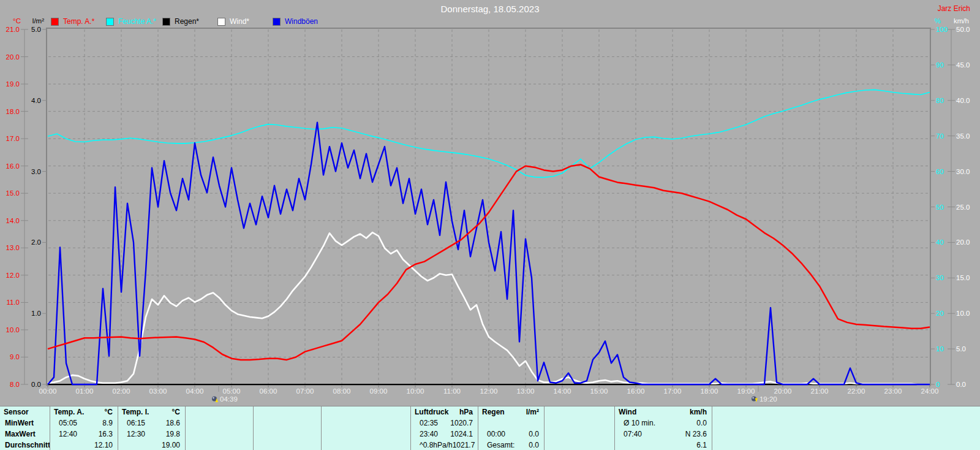 Image resolution: width=980 pixels, height=450 pixels. I want to click on svg-text: 15.0, so click(963, 278).